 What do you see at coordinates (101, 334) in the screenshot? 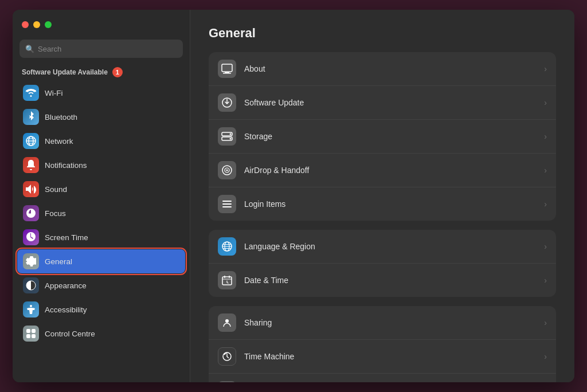
I see `sidebar-item-controlcentre: Control Centre` at bounding box center [101, 334].